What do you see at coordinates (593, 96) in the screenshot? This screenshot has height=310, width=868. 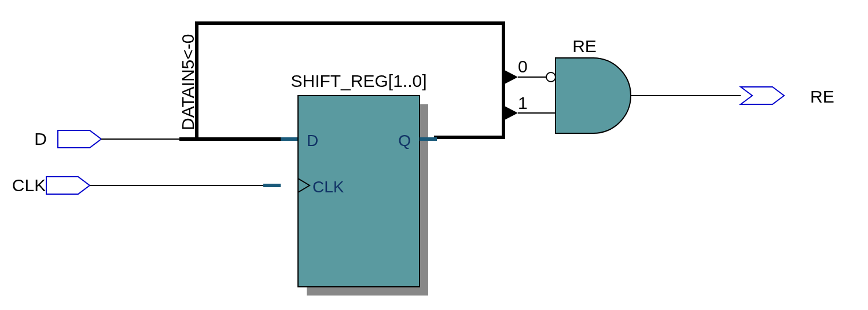 I see `and-gate-body` at bounding box center [593, 96].